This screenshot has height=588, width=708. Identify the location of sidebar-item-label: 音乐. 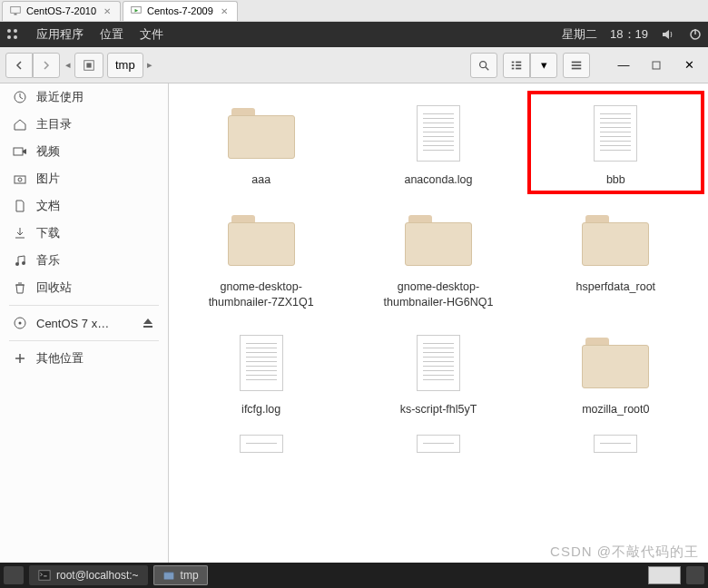
(48, 260).